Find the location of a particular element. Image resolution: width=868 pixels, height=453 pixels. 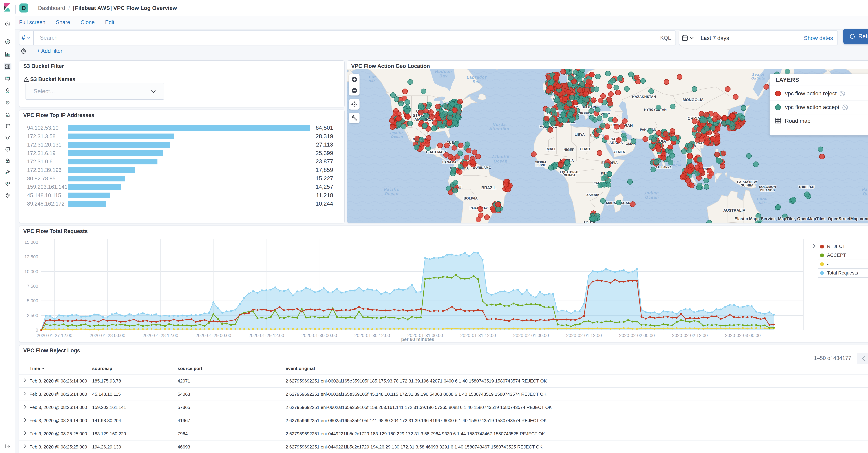

svg-text: 2020-01-30 12:00 is located at coordinates (372, 336).